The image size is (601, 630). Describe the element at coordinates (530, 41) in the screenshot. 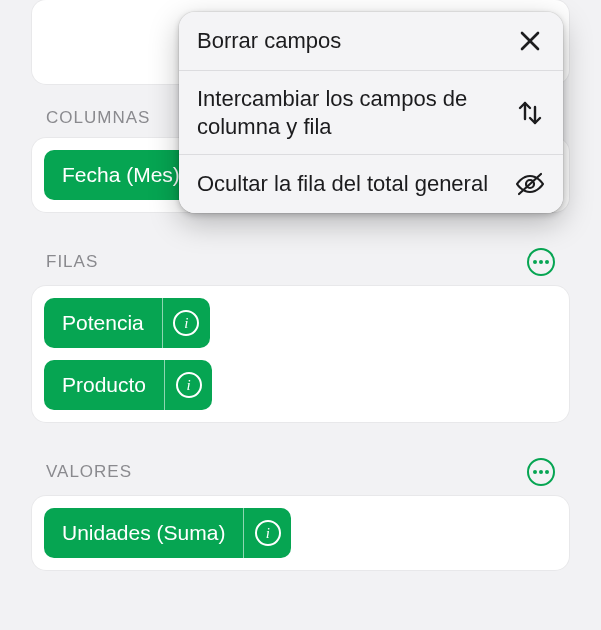

I see `close-icon` at that location.